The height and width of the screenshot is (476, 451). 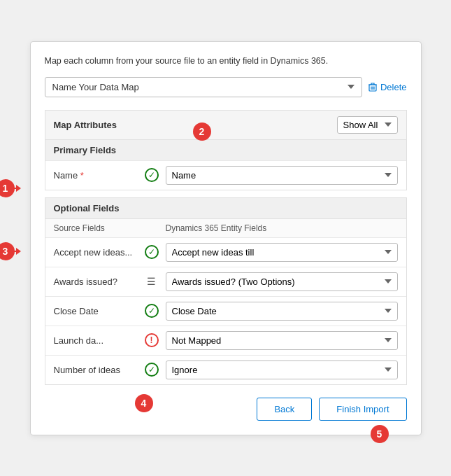 What do you see at coordinates (83, 175) in the screenshot?
I see `required-star: *` at bounding box center [83, 175].